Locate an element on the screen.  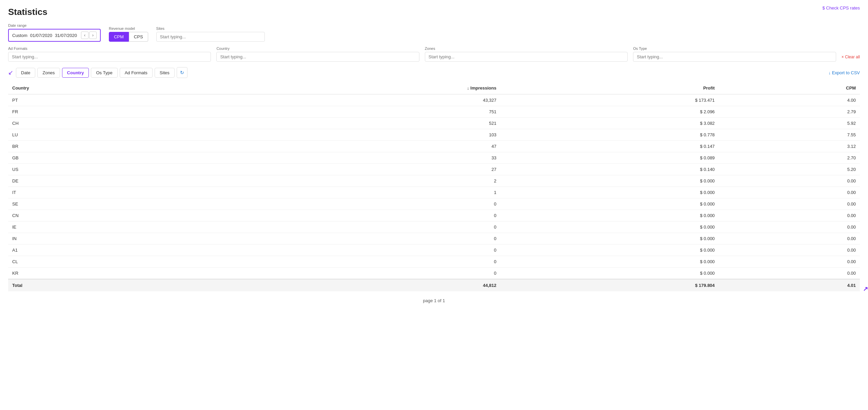
table-row: CL 0 $ 0.000 0.00 is located at coordinates (434, 262).